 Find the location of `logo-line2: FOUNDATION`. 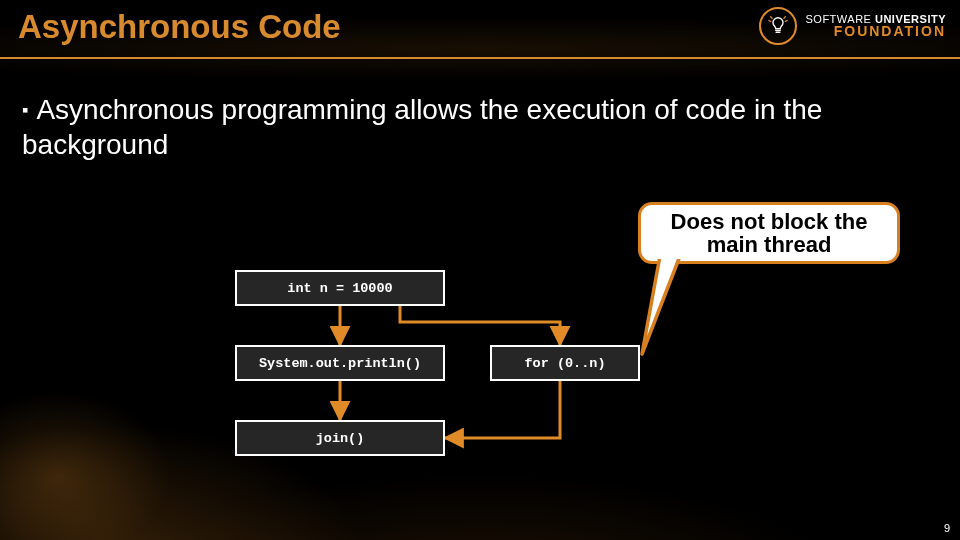

logo-line2: FOUNDATION is located at coordinates (876, 32).